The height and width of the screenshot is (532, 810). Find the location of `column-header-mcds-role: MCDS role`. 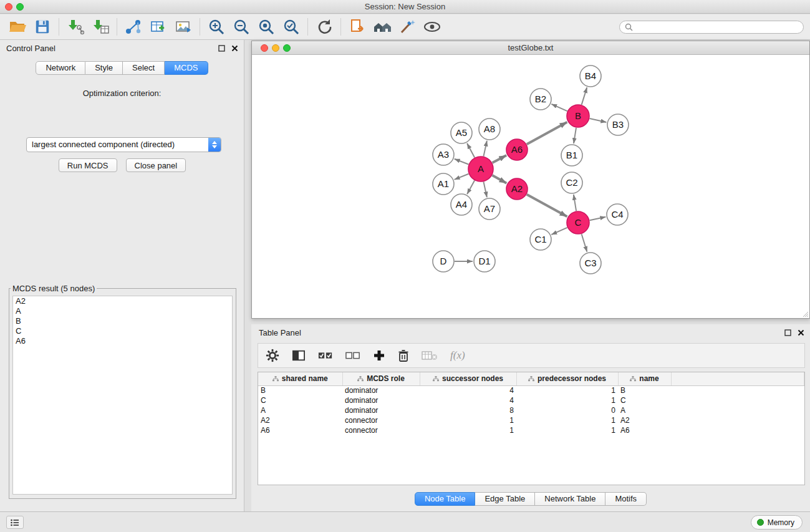

column-header-mcds-role: MCDS role is located at coordinates (381, 379).